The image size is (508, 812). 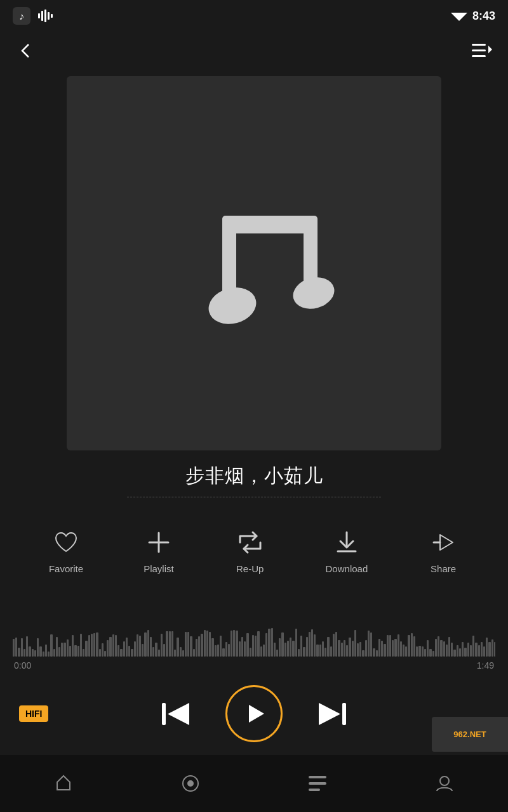 What do you see at coordinates (66, 542) in the screenshot?
I see `heart-icon` at bounding box center [66, 542].